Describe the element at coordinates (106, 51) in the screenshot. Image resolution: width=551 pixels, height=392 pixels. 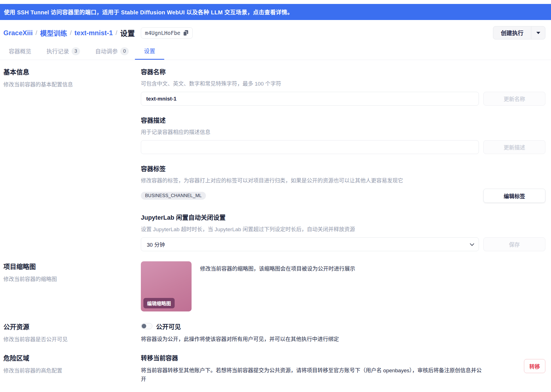
I see `tab-label: 自动调参` at that location.